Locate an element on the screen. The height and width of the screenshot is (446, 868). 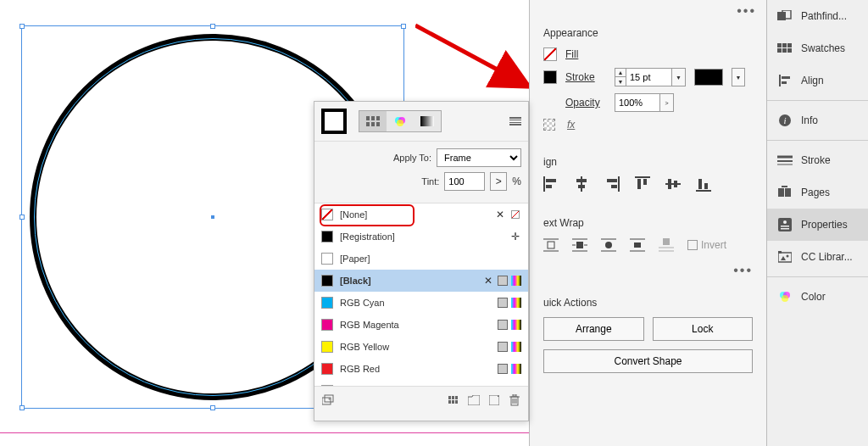
stroke-weight-input is located at coordinates (649, 77).